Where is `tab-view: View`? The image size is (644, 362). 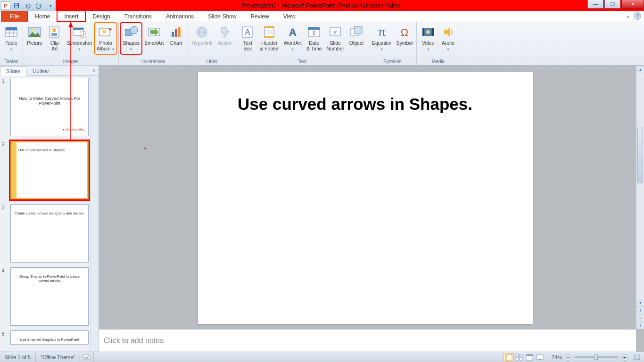
tab-view: View is located at coordinates (289, 16).